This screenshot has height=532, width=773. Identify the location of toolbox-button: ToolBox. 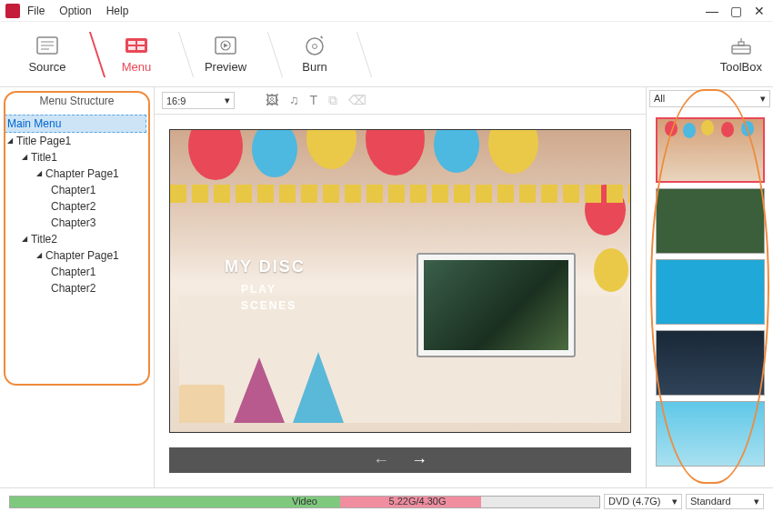
(741, 55).